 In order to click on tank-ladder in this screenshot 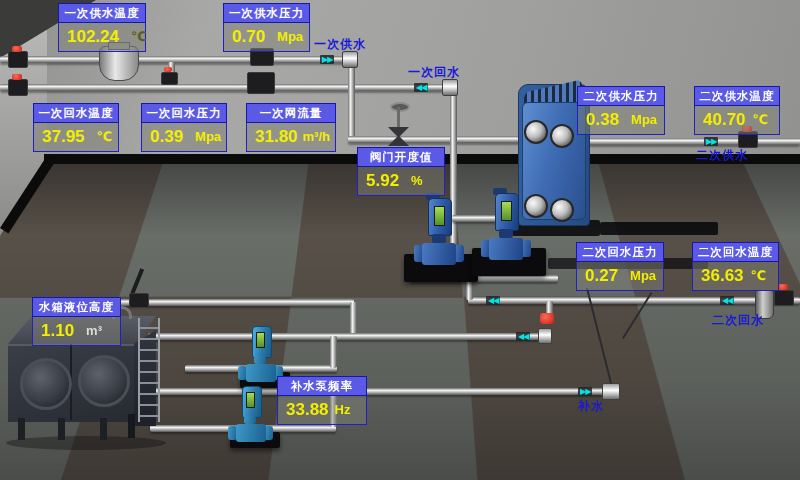, I will do `click(149, 370)`.